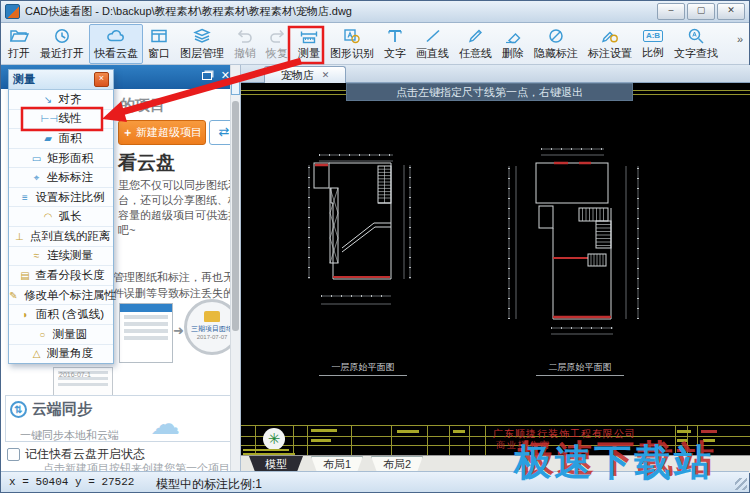  What do you see at coordinates (375, 12) in the screenshot?
I see `title-bar: CAD快速看图 - D:\backup\教程素材\教程素材\教程素材\宠物店.d…` at bounding box center [375, 12].